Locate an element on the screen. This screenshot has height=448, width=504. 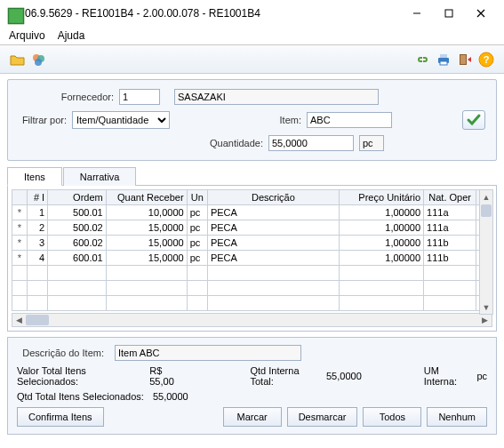
item-input is located at coordinates (349, 120).